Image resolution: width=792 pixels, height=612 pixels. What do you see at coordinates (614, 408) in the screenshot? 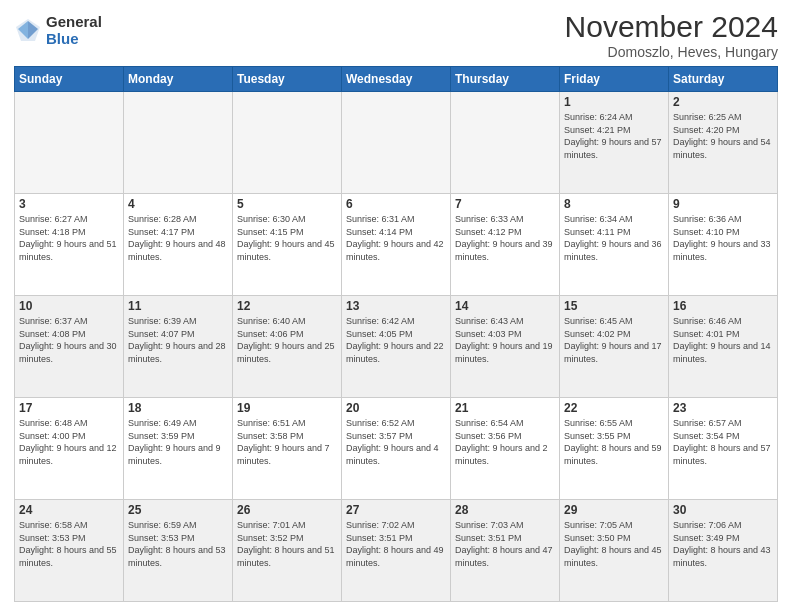
I see `day-number: 22` at bounding box center [614, 408].